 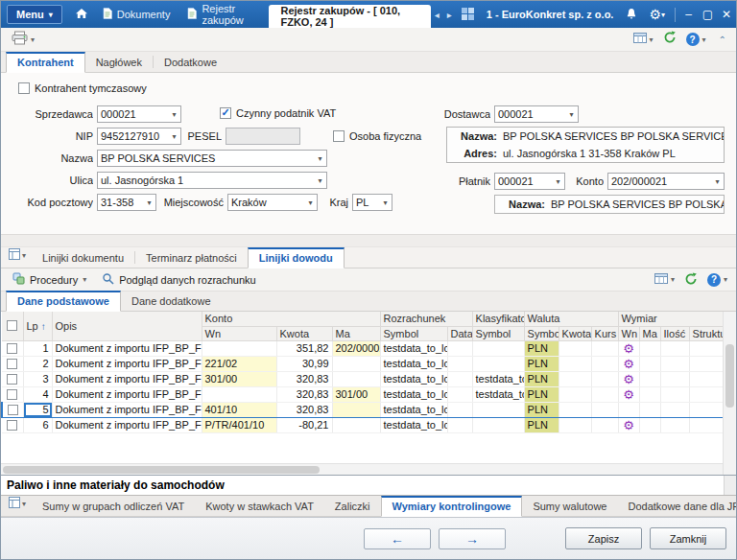 What do you see at coordinates (353, 506) in the screenshot?
I see `tab-zaliczki: Zaliczki` at bounding box center [353, 506].